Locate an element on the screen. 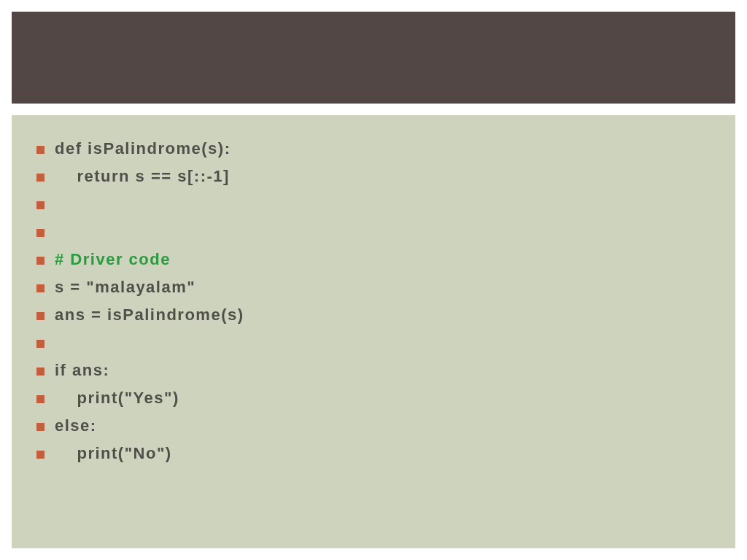  code-text: s = "malayalam" is located at coordinates (125, 287).